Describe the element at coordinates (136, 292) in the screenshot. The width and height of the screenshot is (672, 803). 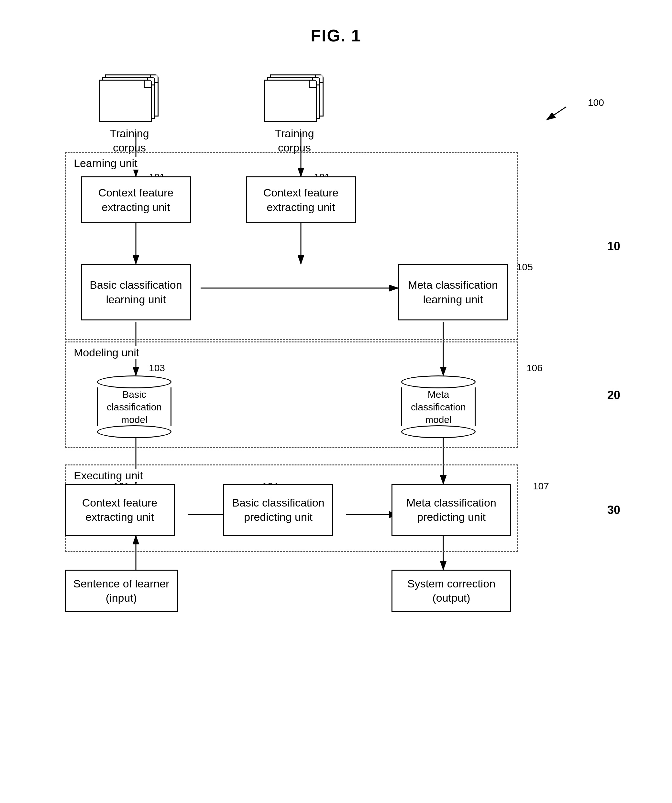
I see `basic-classification-learning-unit: Basic classificationlearning unit` at that location.